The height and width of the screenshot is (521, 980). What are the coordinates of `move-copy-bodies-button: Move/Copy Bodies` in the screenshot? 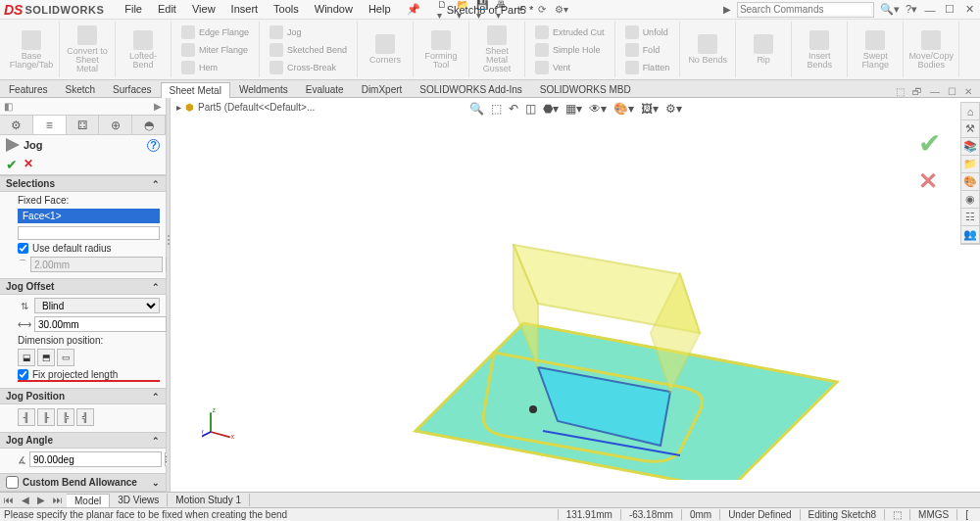 It's located at (931, 50).